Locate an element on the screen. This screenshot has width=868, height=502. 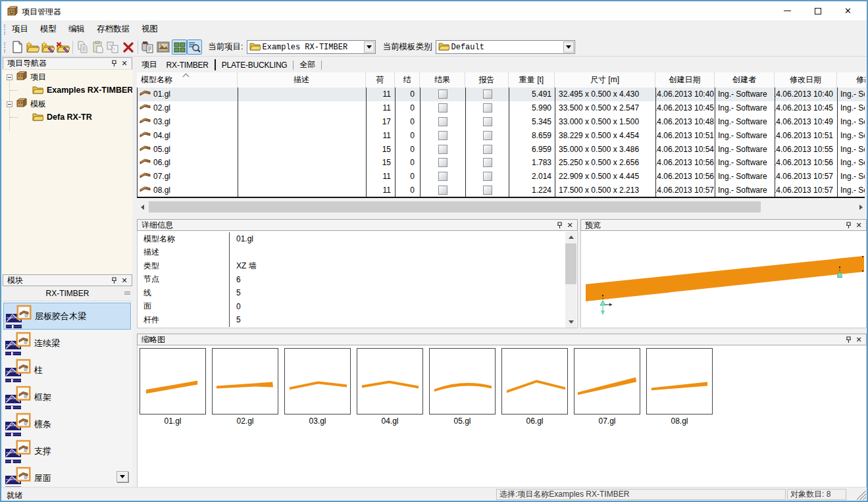
table-horizontal-scrollbar is located at coordinates (501, 207).